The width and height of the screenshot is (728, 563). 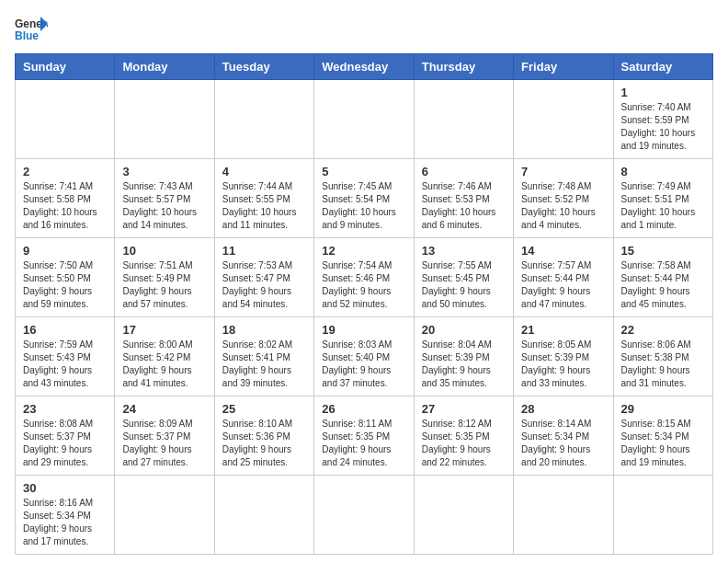 I want to click on svg-text: Blue, so click(x=27, y=36).